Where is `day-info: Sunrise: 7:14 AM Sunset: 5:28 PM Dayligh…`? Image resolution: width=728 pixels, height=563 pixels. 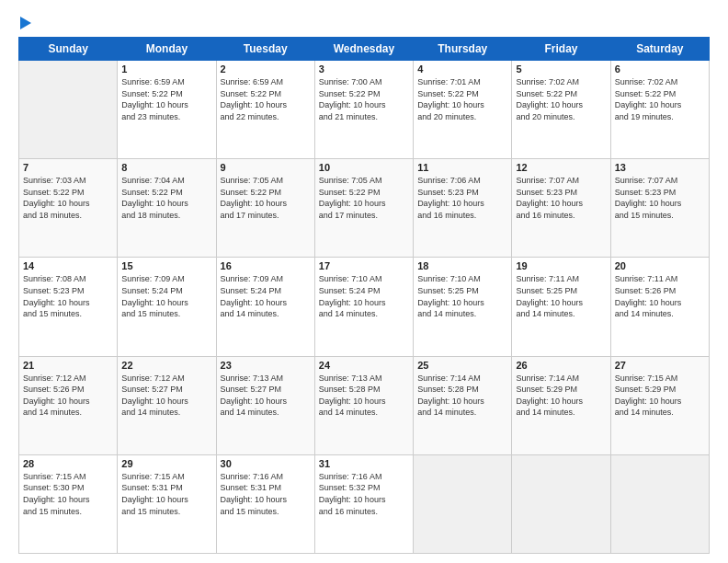
day-info: Sunrise: 7:14 AM Sunset: 5:28 PM Dayligh… is located at coordinates (462, 396).